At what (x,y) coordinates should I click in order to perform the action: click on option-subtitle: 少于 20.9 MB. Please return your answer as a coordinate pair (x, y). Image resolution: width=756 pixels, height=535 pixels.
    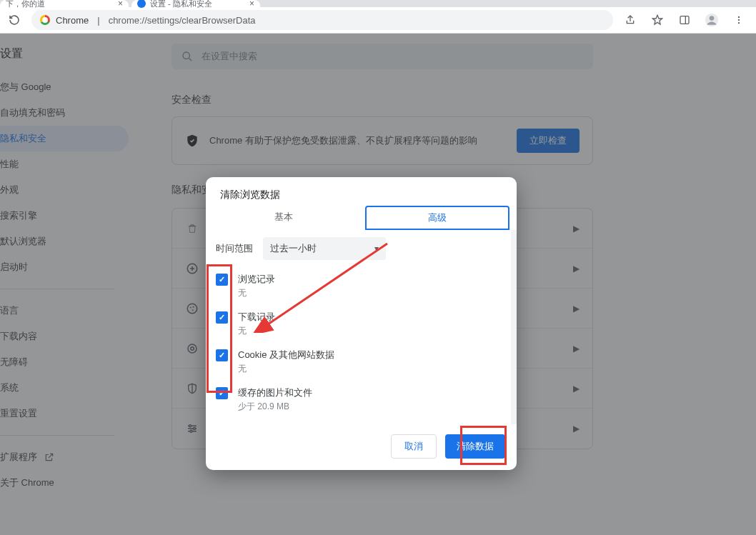
    Looking at the image, I should click on (275, 407).